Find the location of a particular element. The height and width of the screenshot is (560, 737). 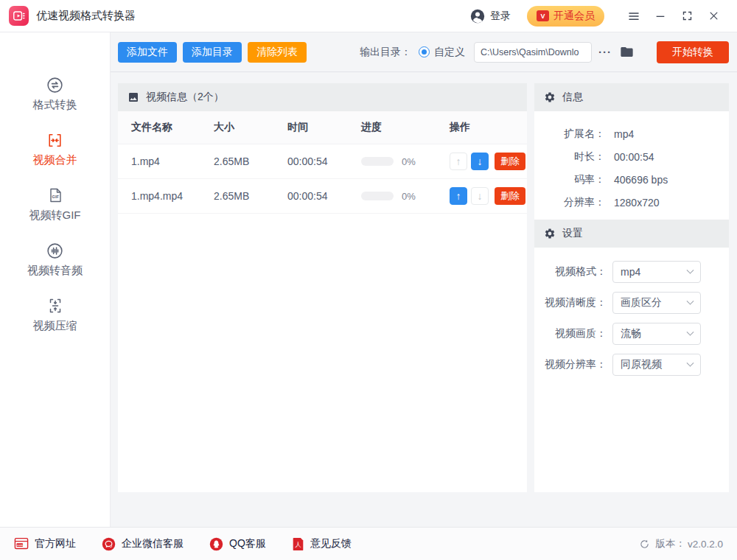

video-format-select: mp4 is located at coordinates (657, 272).